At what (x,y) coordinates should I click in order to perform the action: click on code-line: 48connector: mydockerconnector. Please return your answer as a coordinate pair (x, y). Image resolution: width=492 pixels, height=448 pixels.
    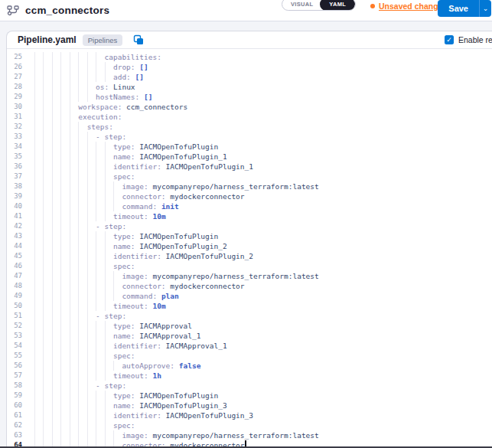
    Looking at the image, I should click on (249, 286).